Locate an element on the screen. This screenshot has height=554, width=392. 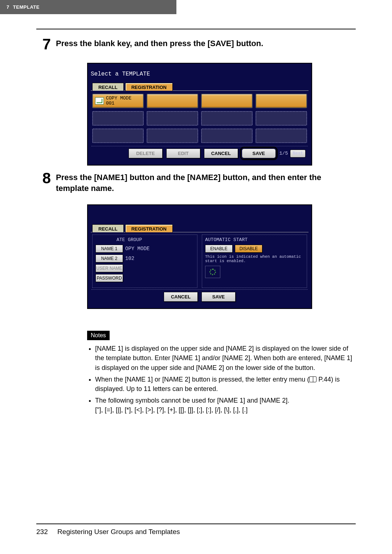
notes-list: [NAME 1] is displayed on the upper side … is located at coordinates (221, 379).